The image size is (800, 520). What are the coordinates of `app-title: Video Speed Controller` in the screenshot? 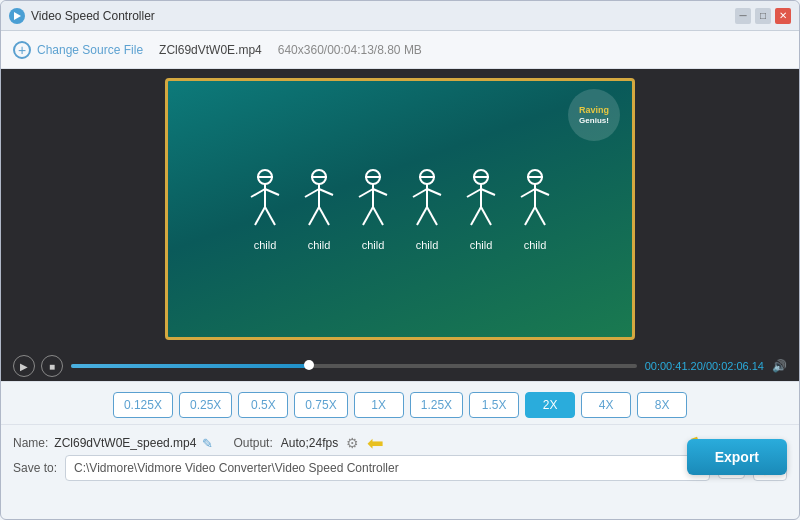 It's located at (93, 16).